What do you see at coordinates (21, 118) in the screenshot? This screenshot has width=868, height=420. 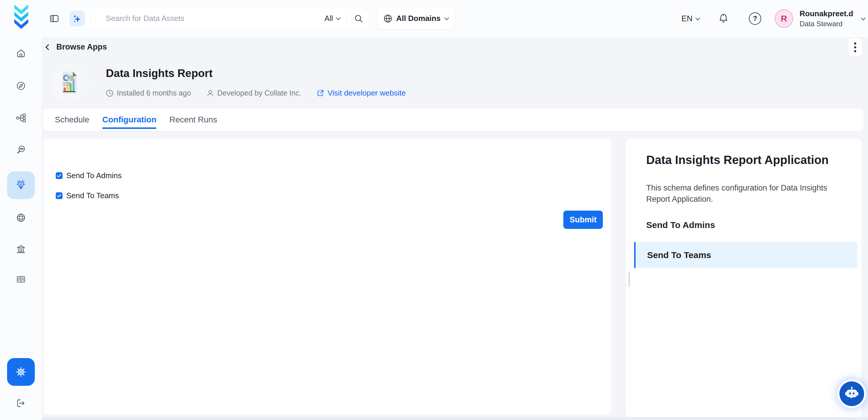 I see `data-flow-icon` at bounding box center [21, 118].